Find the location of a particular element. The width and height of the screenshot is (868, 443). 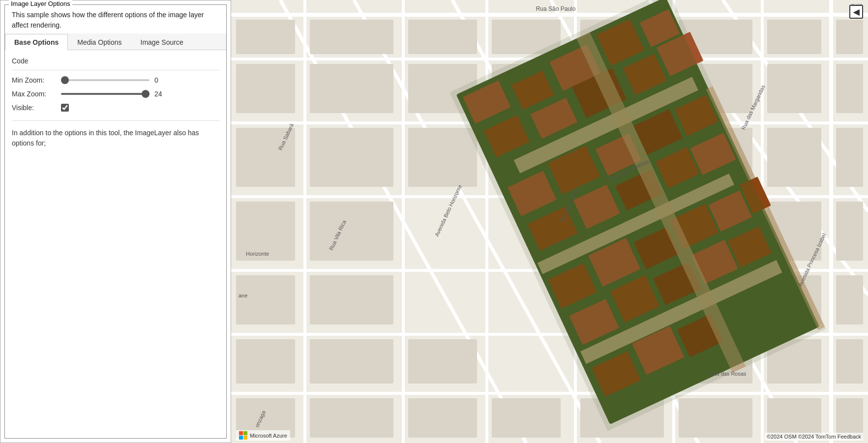

visible-label: Visible: is located at coordinates (36, 108).